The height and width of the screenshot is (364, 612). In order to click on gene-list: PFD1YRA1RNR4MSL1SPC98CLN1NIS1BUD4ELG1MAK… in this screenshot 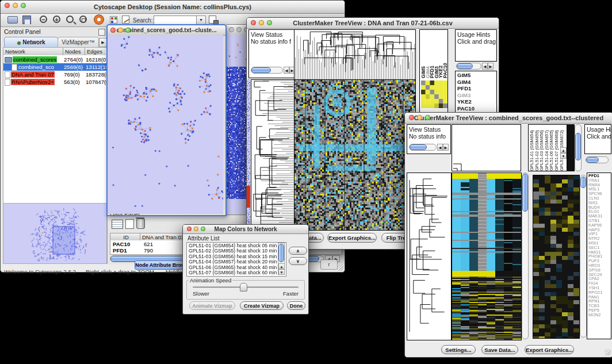, I will do `click(599, 245)`.